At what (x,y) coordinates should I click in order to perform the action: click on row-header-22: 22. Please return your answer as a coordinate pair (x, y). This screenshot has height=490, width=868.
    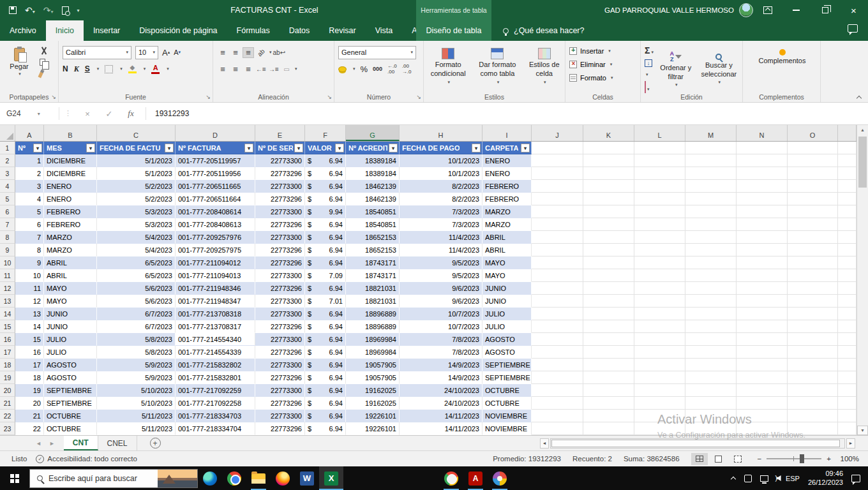
    Looking at the image, I should click on (8, 416).